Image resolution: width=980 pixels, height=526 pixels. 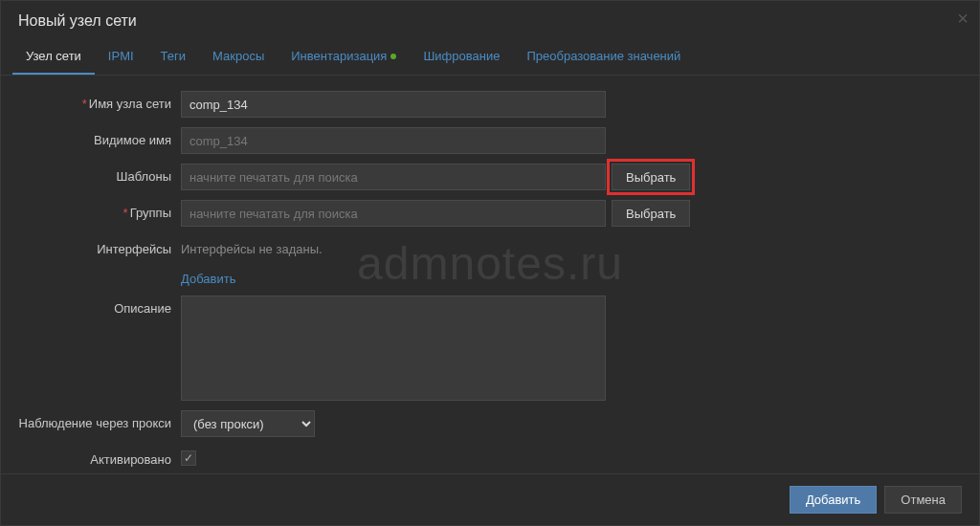 What do you see at coordinates (393, 56) in the screenshot?
I see `indicator-dot-icon` at bounding box center [393, 56].